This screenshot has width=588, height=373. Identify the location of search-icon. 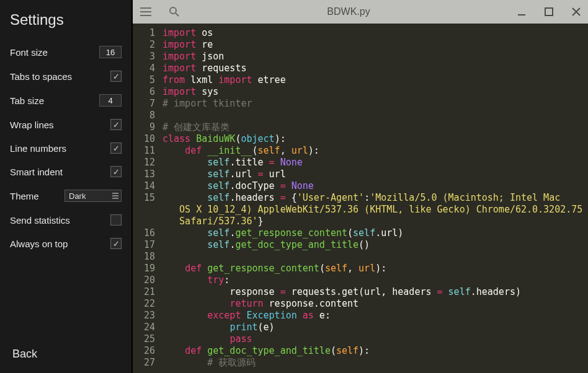
(174, 12).